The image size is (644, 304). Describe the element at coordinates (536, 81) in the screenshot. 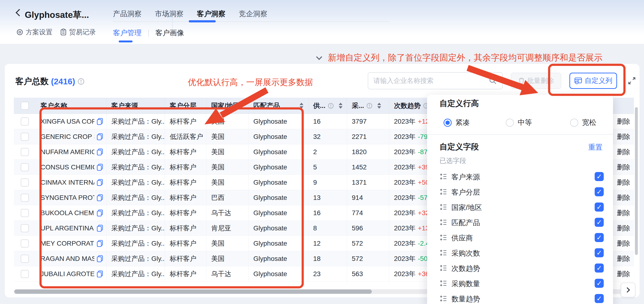

I see `batch-delete-button: 批量删除` at that location.